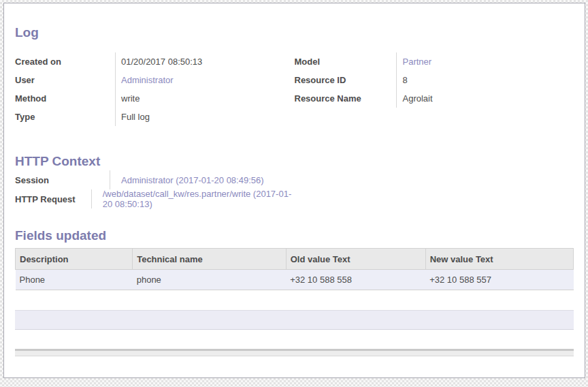 The width and height of the screenshot is (588, 387). What do you see at coordinates (500, 259) in the screenshot?
I see `column-header-new-value: New value Text` at bounding box center [500, 259].